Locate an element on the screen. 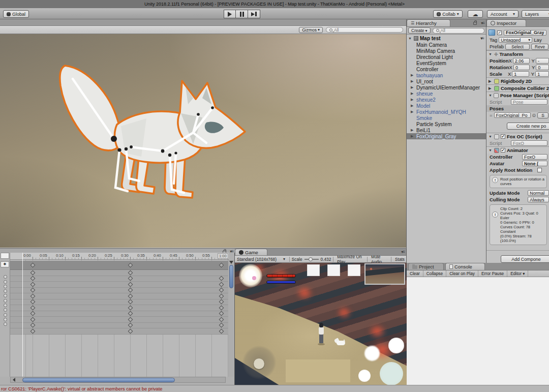 This screenshot has width=549, height=392. position-y-field: - is located at coordinates (542, 61).